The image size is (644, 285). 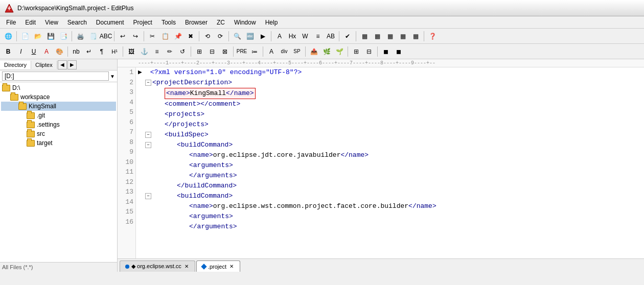 I want to click on pre-button: PRE, so click(x=242, y=52).